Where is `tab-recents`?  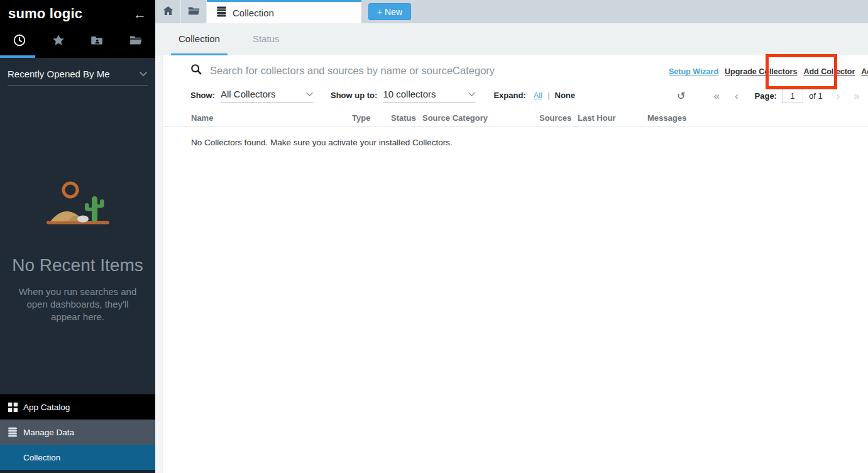
tab-recents is located at coordinates (19, 42).